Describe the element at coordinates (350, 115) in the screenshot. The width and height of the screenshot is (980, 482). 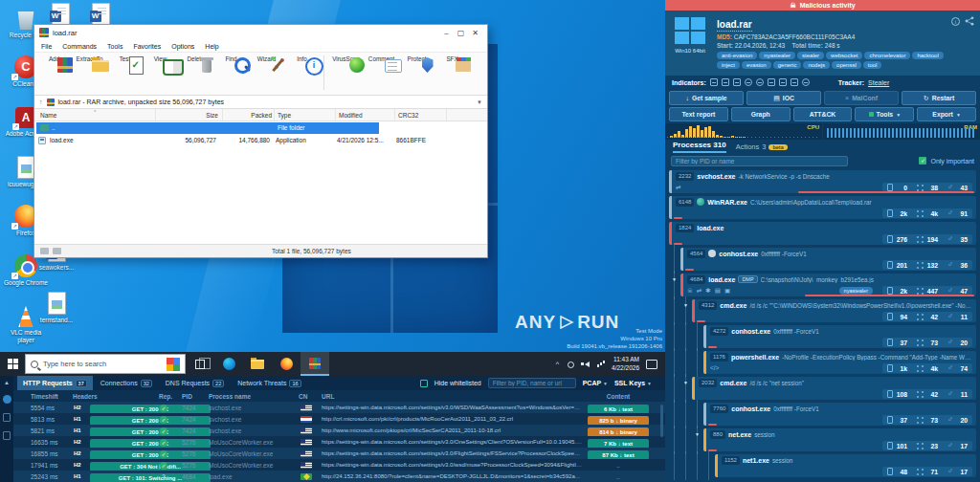
I see `column-header-modified: Modified` at that location.